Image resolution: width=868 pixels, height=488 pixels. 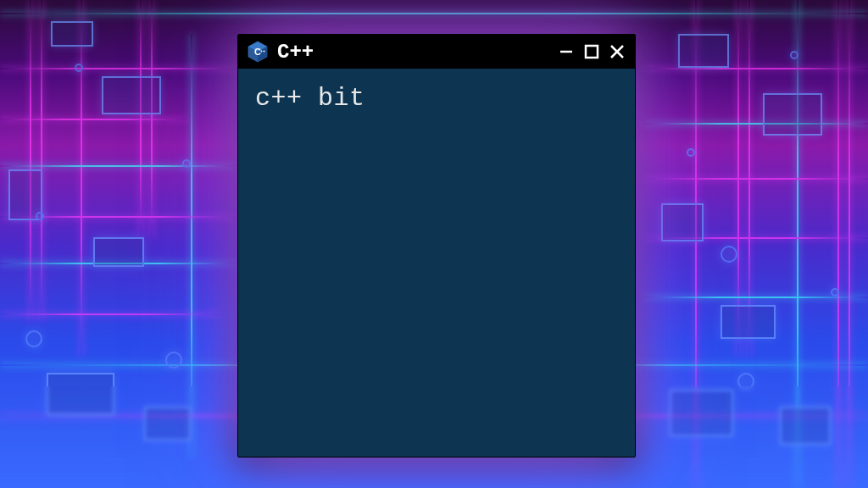 What do you see at coordinates (566, 52) in the screenshot?
I see `minimize-button` at bounding box center [566, 52].